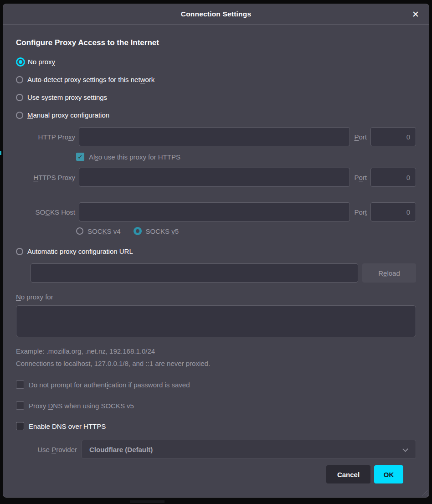 This screenshot has height=504, width=432. Describe the element at coordinates (46, 137) in the screenshot. I see `http-proxy-label: HTTP Proxy` at that location.